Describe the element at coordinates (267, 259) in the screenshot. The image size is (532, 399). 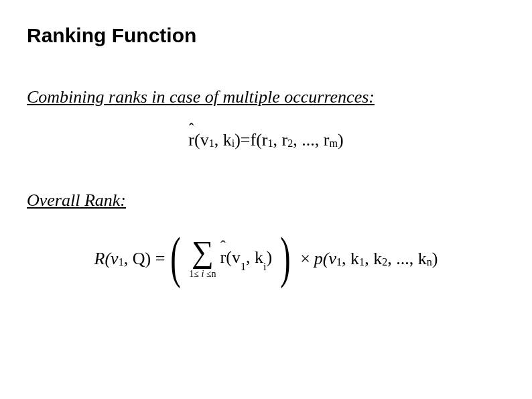
I see `formula-overall-math: R(v1, Q) = ( ∑ 1≤ i ≤n ˆ r (v1, ki)` at that location.